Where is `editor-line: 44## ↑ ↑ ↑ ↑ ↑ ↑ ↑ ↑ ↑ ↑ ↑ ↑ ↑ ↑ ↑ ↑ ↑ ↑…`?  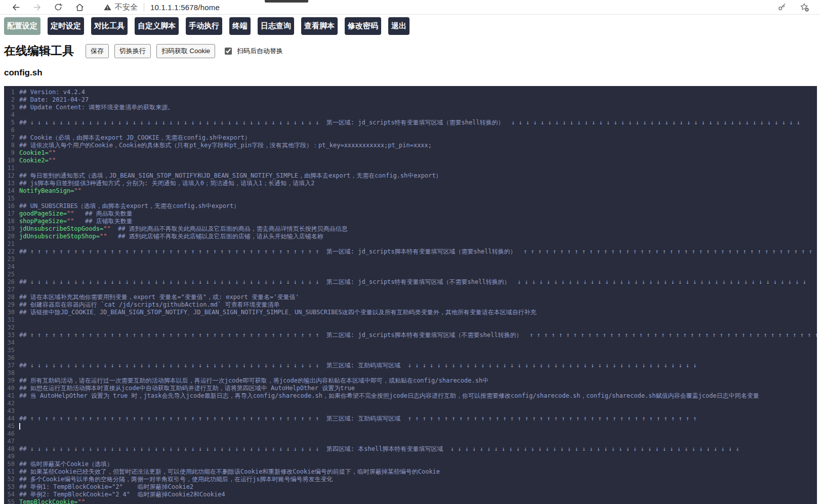
editor-line: 44## ↑ ↑ ↑ ↑ ↑ ↑ ↑ ↑ ↑ ↑ ↑ ↑ ↑ ↑ ↑ ↑ ↑ ↑… is located at coordinates (411, 419).